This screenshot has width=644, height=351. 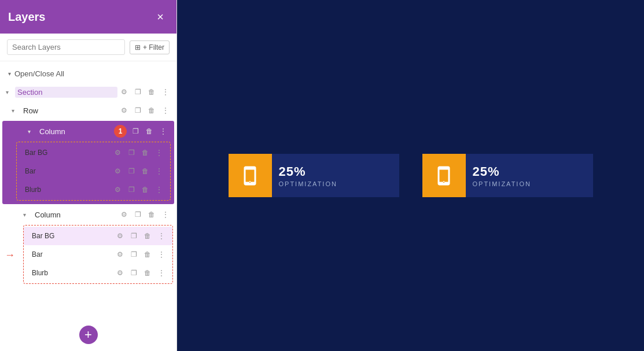 What do you see at coordinates (165, 215) in the screenshot?
I see `column2-more-button: ⋮` at bounding box center [165, 215].